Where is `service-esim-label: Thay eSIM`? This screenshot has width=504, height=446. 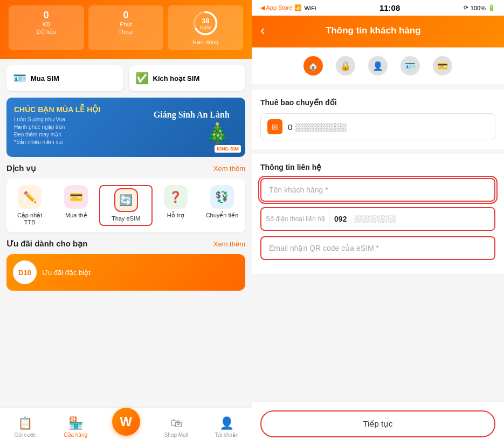
service-esim-label: Thay eSIM is located at coordinates (126, 219).